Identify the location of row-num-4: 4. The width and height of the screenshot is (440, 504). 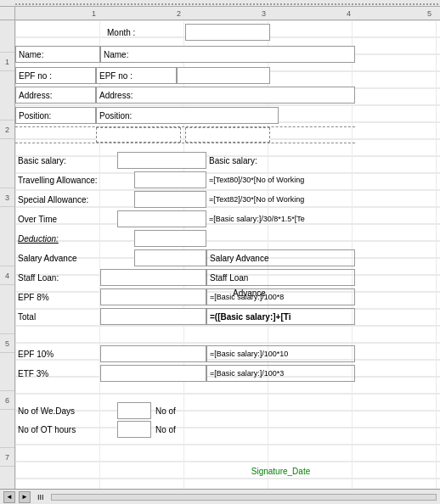
(7, 276).